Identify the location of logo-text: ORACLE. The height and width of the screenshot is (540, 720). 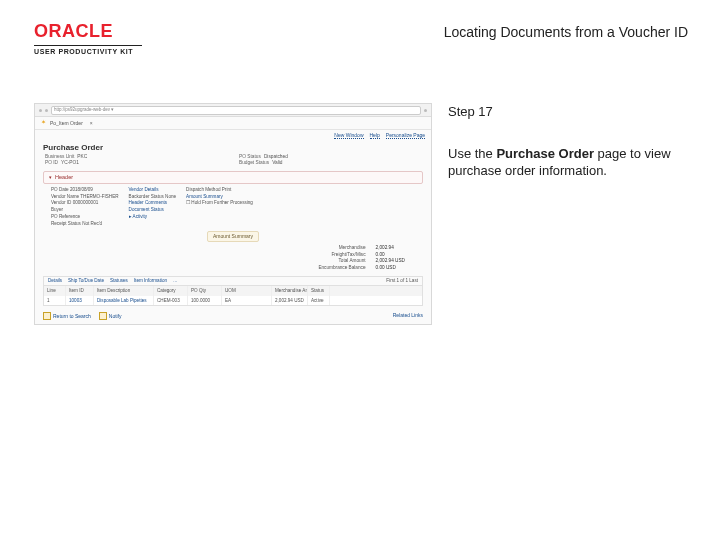
(88, 31).